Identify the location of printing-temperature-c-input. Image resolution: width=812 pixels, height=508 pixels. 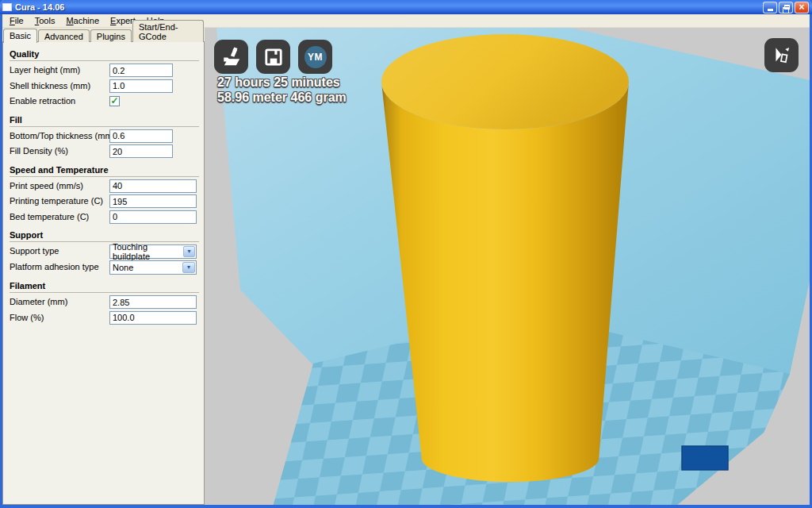
(153, 202).